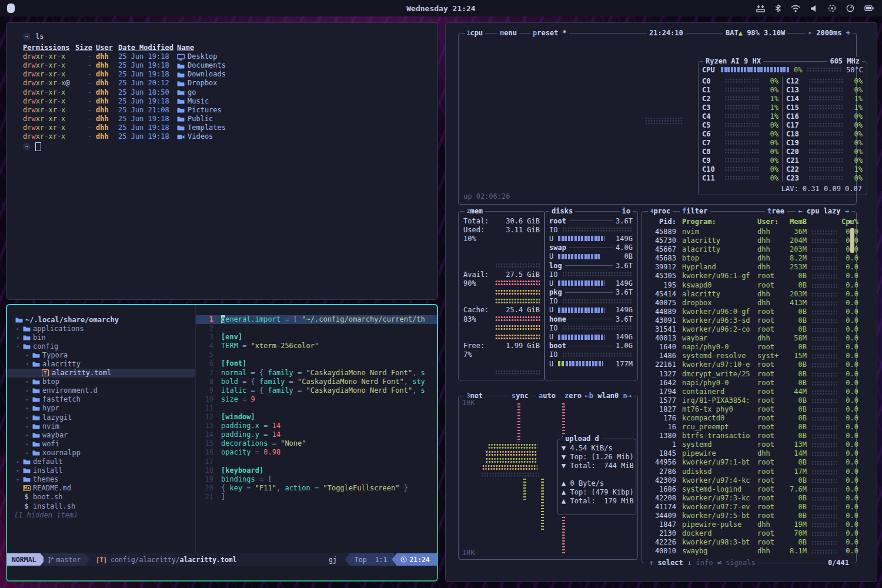  What do you see at coordinates (101, 417) in the screenshot?
I see `tree-item-lazygit: ▸lazygit` at bounding box center [101, 417].